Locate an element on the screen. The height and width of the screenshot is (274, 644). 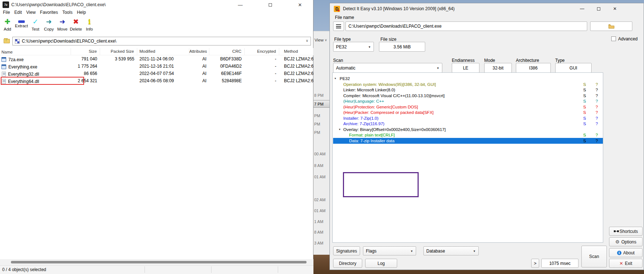
tree-row: (Heur)Language: C++S? is located at coordinates (468, 101).